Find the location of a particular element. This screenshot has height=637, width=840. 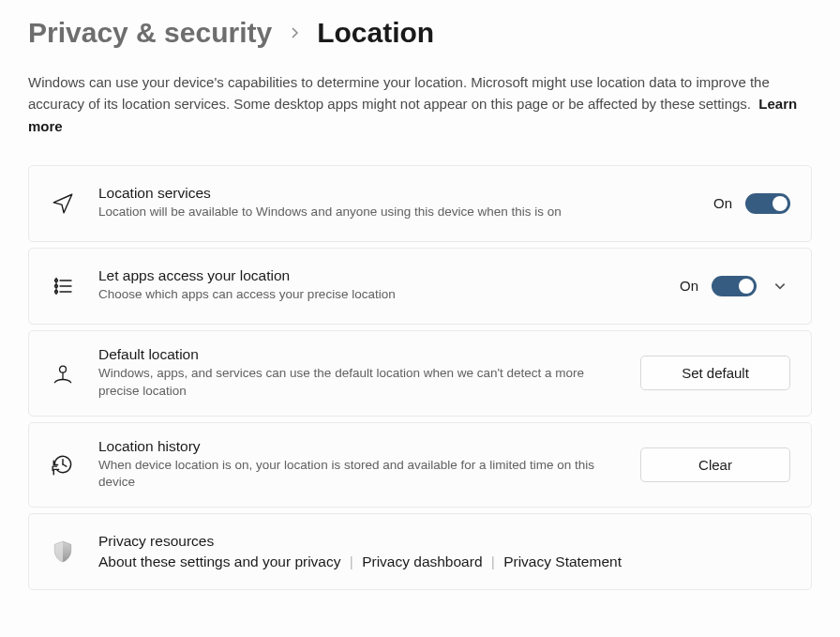

card-title: Location history is located at coordinates (358, 447).